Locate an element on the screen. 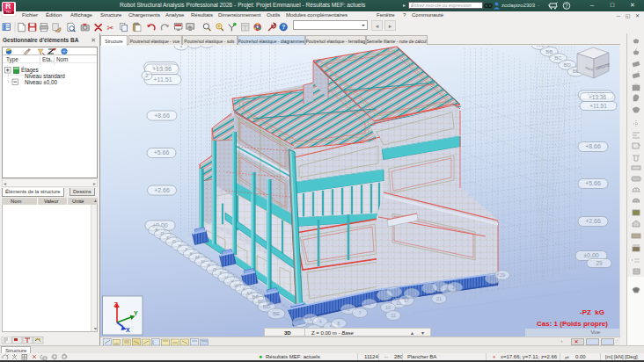 The width and height of the screenshot is (644, 362). svg-text: 1 is located at coordinates (299, 322).